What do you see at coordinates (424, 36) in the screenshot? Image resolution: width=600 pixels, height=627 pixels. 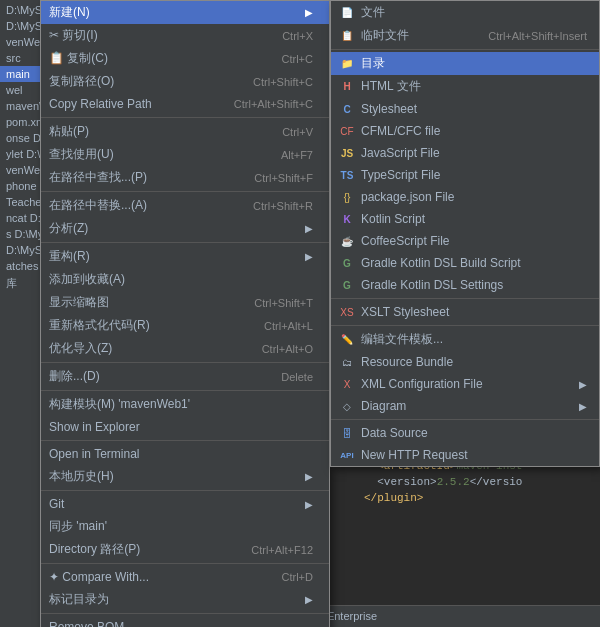 I see `sub-menu-label-1: 临时文件` at bounding box center [424, 36].